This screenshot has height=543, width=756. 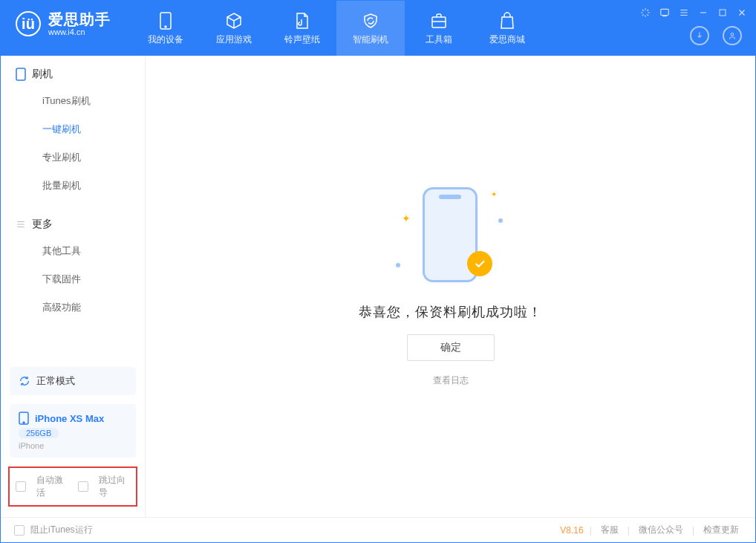 I want to click on nav-label: 智能刷机, so click(x=371, y=40).